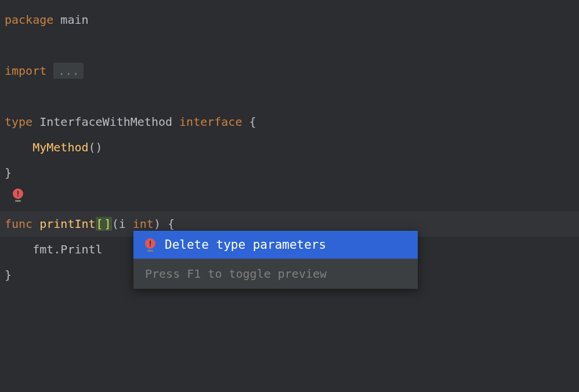  I want to click on param-name: i, so click(122, 224).